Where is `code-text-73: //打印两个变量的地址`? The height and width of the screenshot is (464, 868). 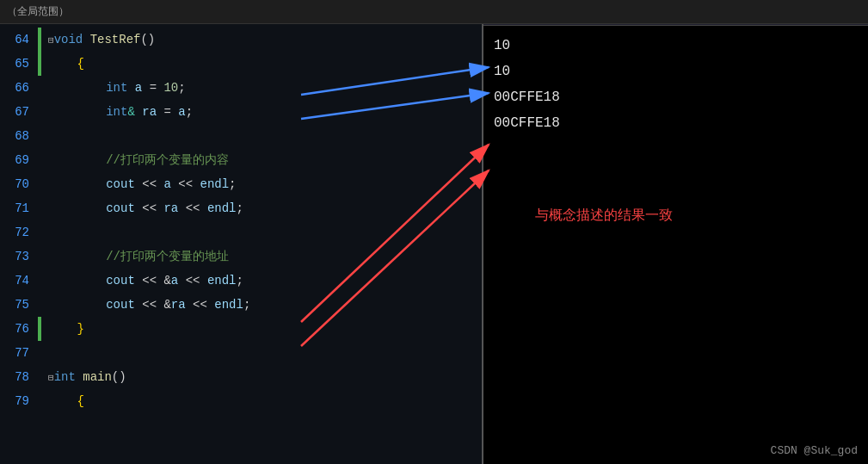
code-text-73: //打印两个变量的地址 is located at coordinates (135, 257).